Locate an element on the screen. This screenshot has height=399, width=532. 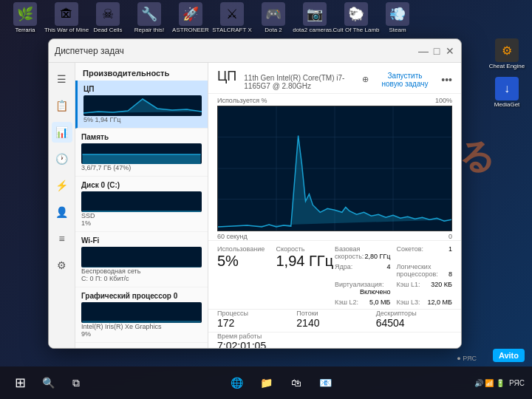
icon-img: 🚀 is located at coordinates (191, 14).